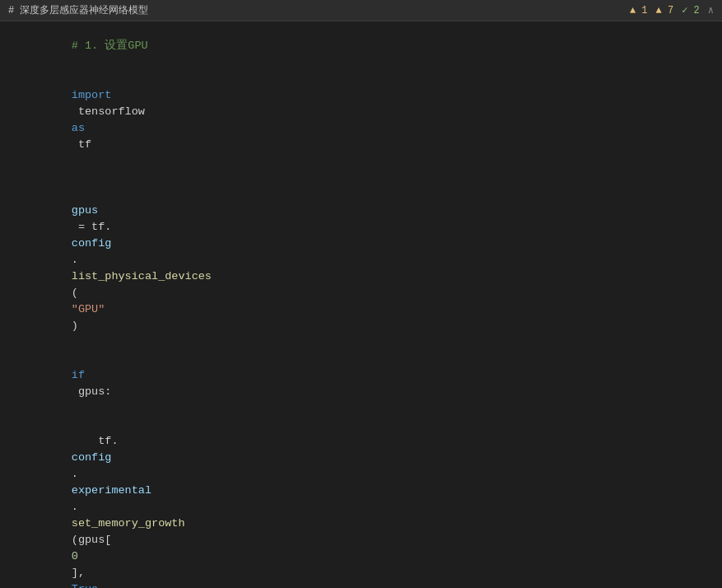  I want to click on line-content: if gpus:, so click(369, 384).